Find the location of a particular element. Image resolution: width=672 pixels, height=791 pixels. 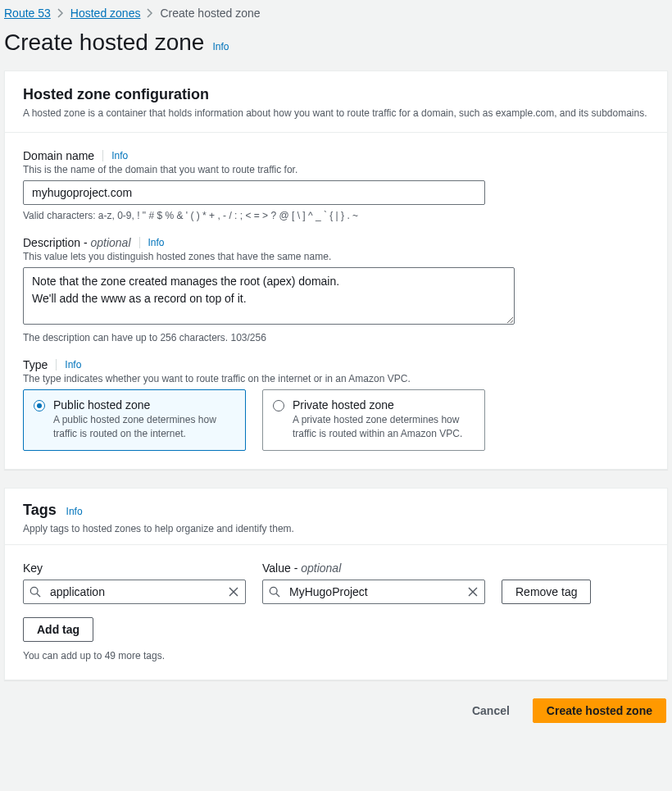

breadcrumb: Route 53 Hosted zones Create hosted zone is located at coordinates (336, 16).